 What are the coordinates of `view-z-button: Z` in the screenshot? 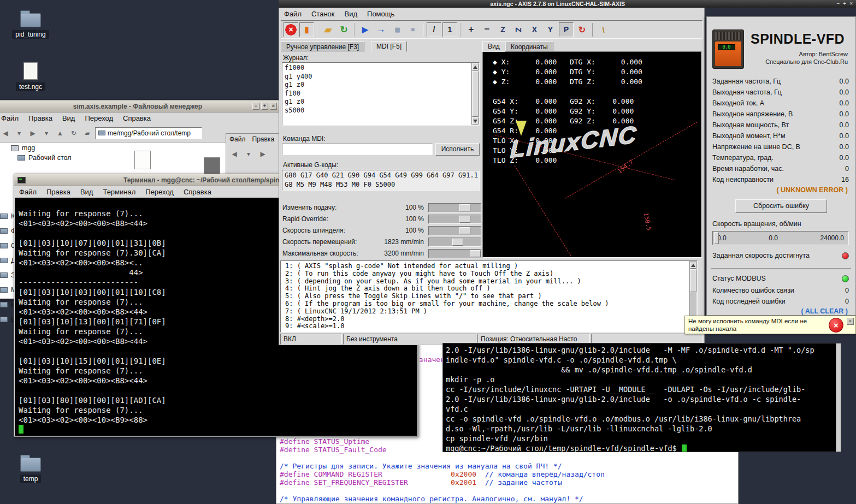 It's located at (503, 29).